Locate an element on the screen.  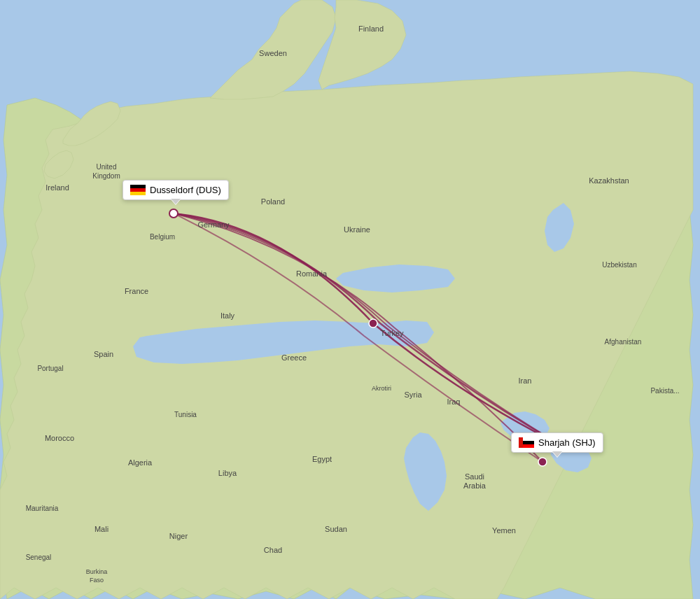
svg-text: Uzbekistan is located at coordinates (619, 265).